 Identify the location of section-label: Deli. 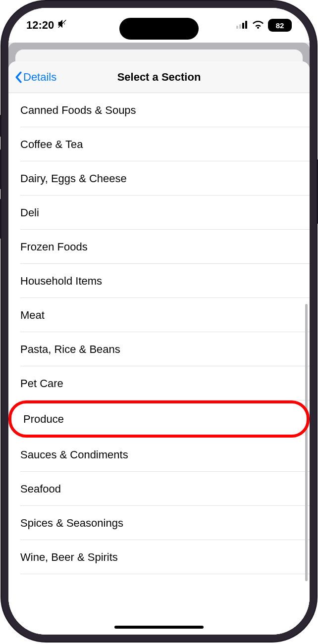
(30, 213).